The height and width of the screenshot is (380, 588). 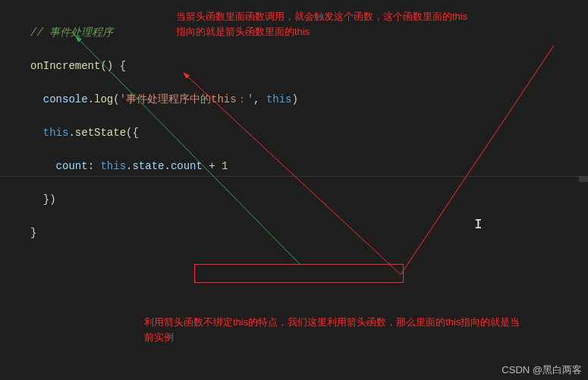 What do you see at coordinates (148, 166) in the screenshot?
I see `code-token: state` at bounding box center [148, 166].